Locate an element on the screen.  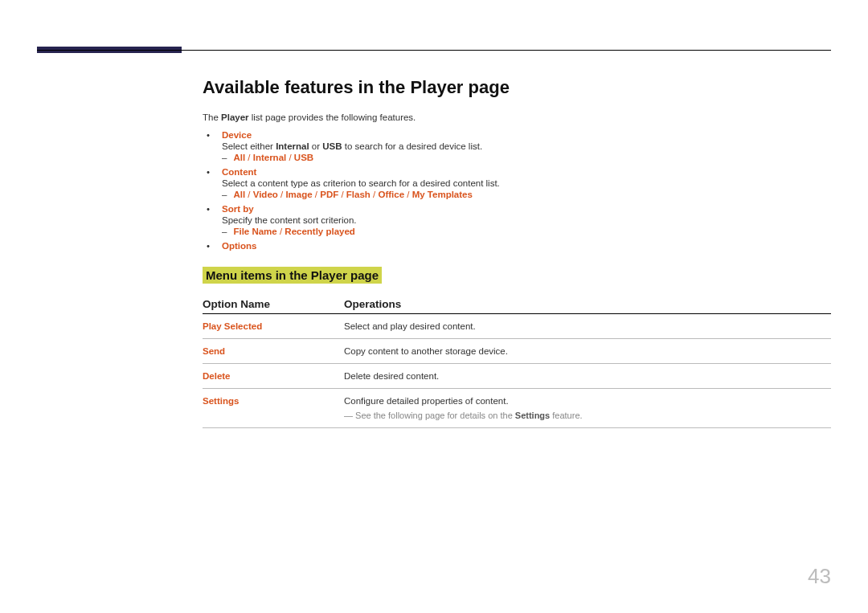
feature-item: • Device Select either Internal or USB t… is located at coordinates (517, 146).